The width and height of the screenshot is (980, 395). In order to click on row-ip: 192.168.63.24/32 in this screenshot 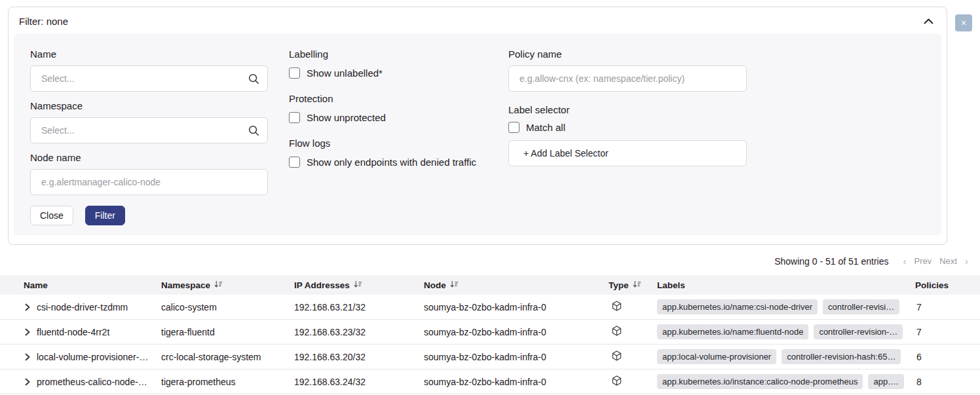, I will do `click(359, 382)`.